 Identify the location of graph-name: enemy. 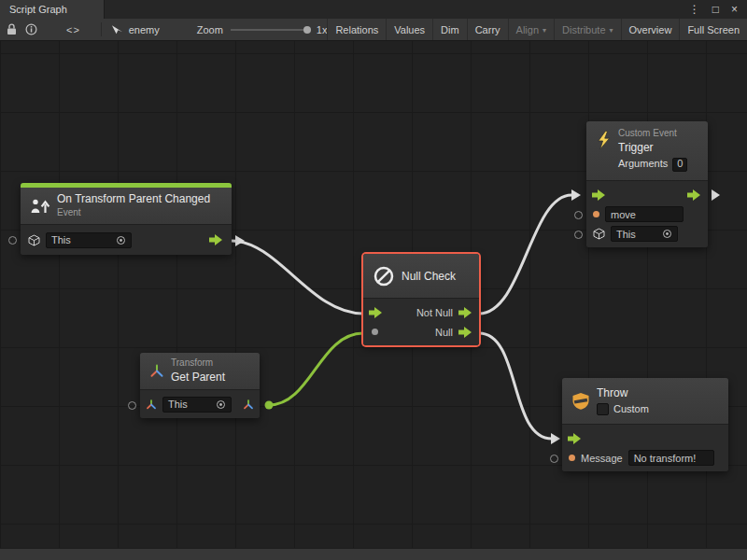
(144, 30).